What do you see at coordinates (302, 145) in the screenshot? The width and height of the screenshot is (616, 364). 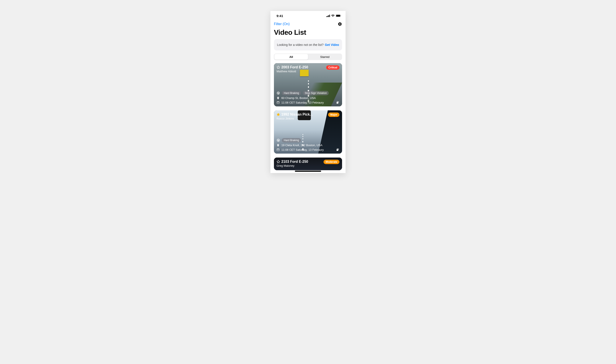 I see `video-location: 19 Cleta Knoll, 252 Boston, USA` at bounding box center [302, 145].